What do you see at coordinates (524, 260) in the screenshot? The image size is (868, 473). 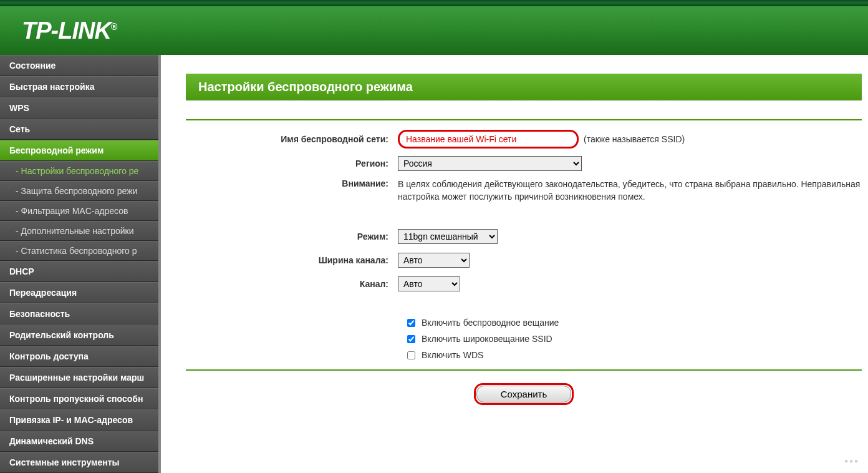 I see `row-channel-width: Ширина канала: Авто` at bounding box center [524, 260].